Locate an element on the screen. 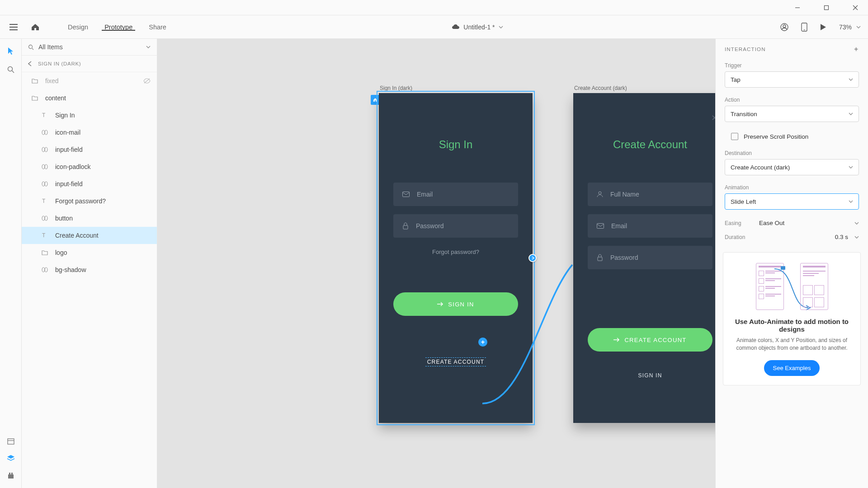  select-tool-icon is located at coordinates (11, 51).